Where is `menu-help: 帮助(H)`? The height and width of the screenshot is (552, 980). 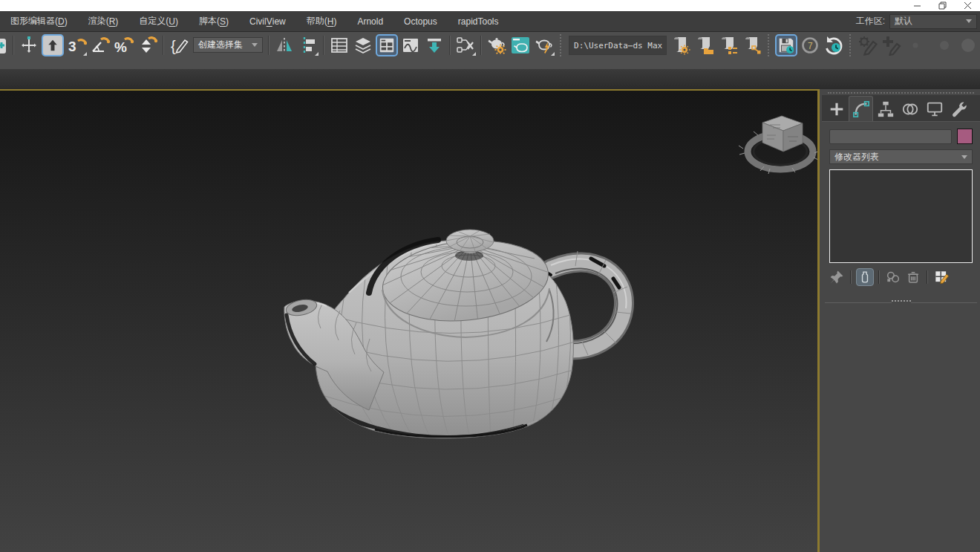 menu-help: 帮助(H) is located at coordinates (322, 21).